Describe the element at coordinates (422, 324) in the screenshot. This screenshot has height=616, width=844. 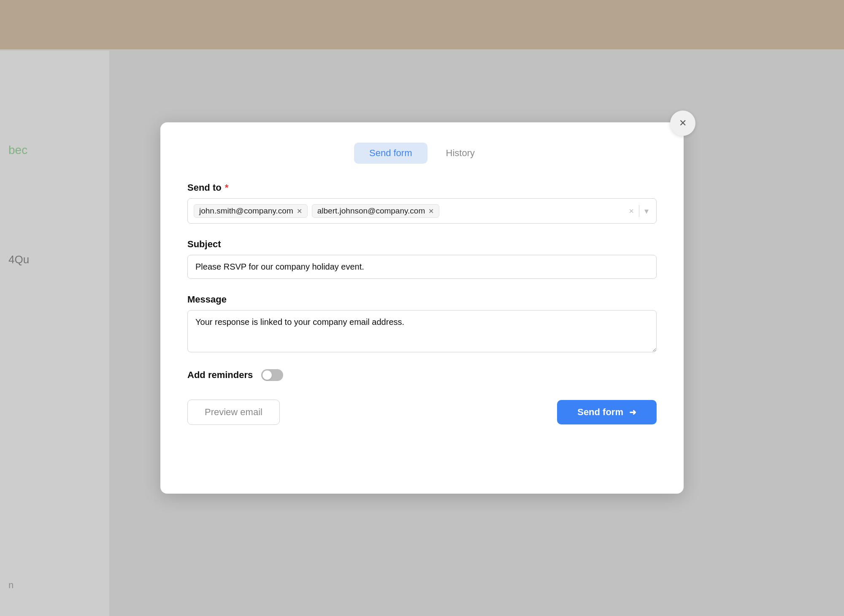
I see `message-group: Message` at that location.